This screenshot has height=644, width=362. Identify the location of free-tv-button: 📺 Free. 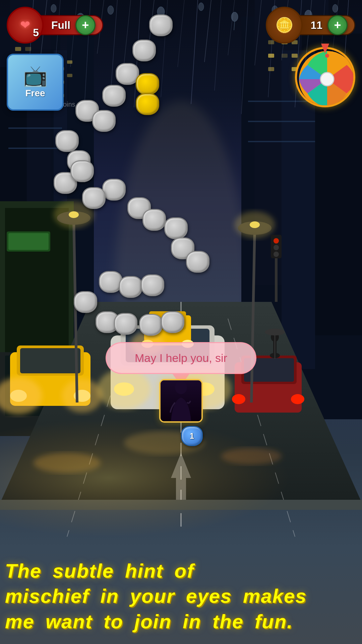
(35, 82).